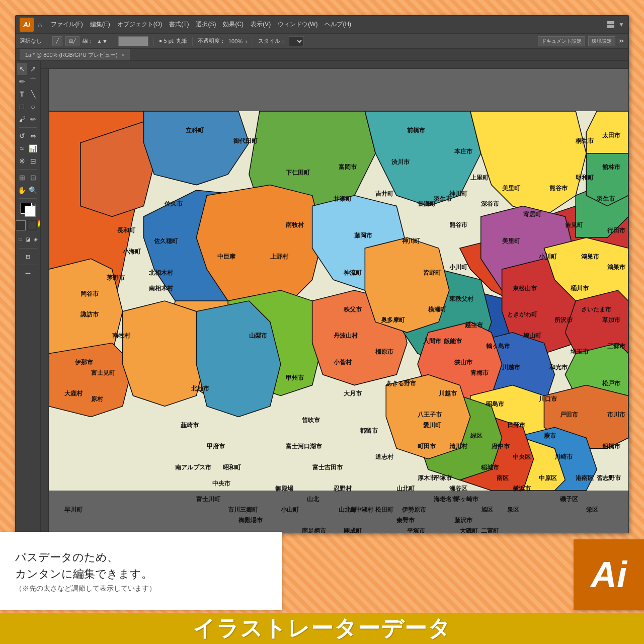 Image resolution: width=644 pixels, height=644 pixels. Describe the element at coordinates (406, 520) in the screenshot. I see `svg-text: 秦野市` at that location.